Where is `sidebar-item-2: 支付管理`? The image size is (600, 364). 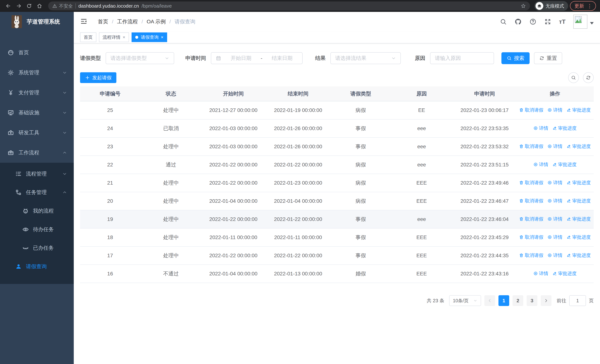 sidebar-item-2: 支付管理 is located at coordinates (37, 93).